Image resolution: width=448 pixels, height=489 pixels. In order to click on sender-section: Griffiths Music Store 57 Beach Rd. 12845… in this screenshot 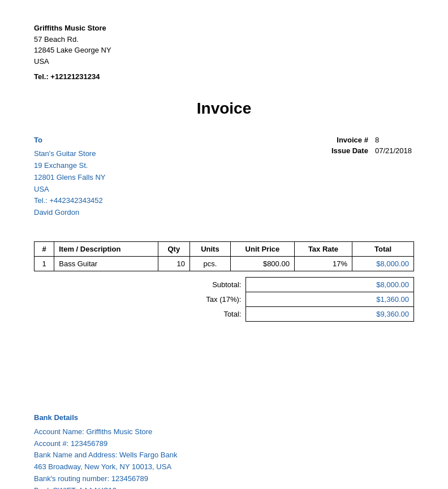, I will do `click(224, 53)`.